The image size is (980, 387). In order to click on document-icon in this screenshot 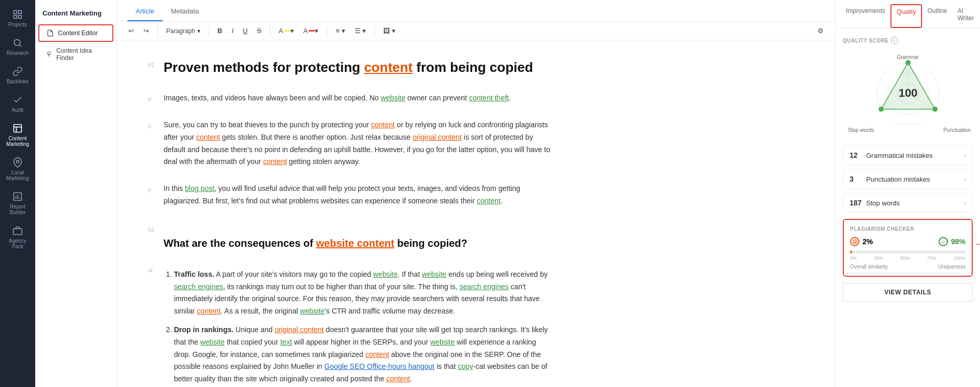, I will do `click(50, 33)`.